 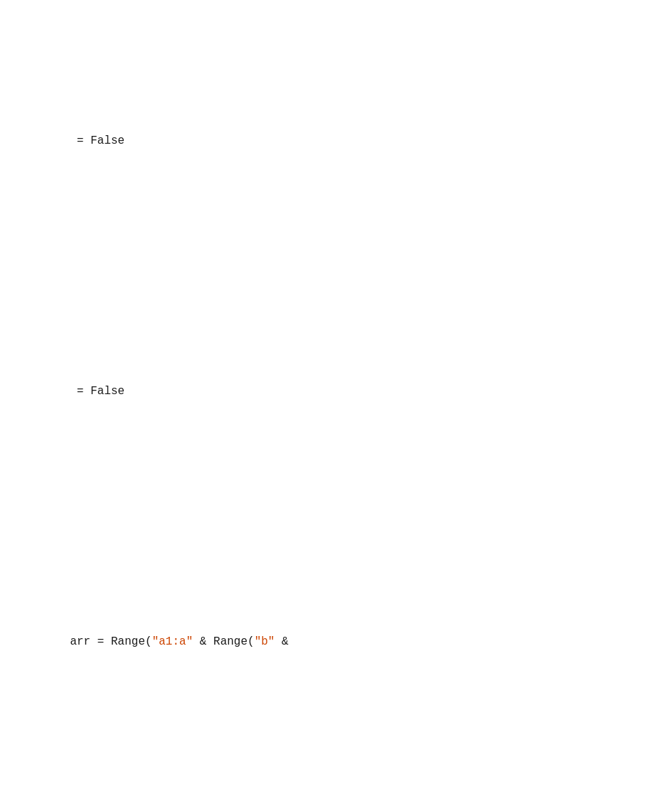 What do you see at coordinates (223, 642) in the screenshot?
I see `code-text: & Range(` at bounding box center [223, 642].